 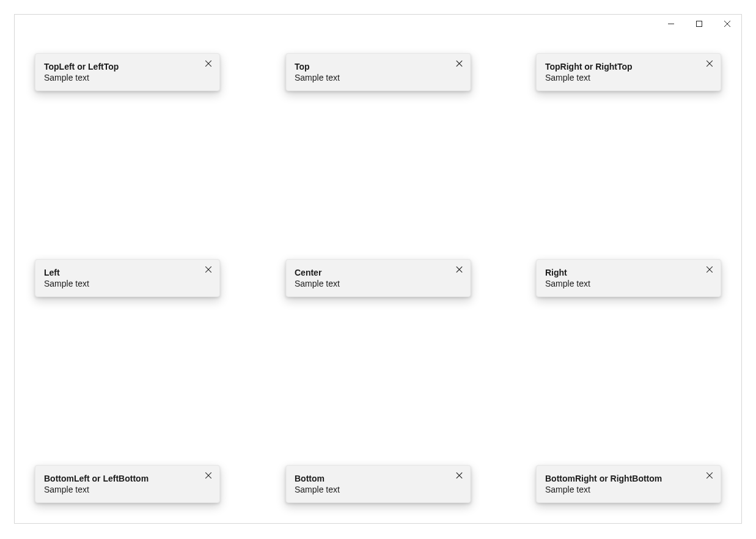 I want to click on card-title: TopLeft or LeftTop, so click(x=127, y=67).